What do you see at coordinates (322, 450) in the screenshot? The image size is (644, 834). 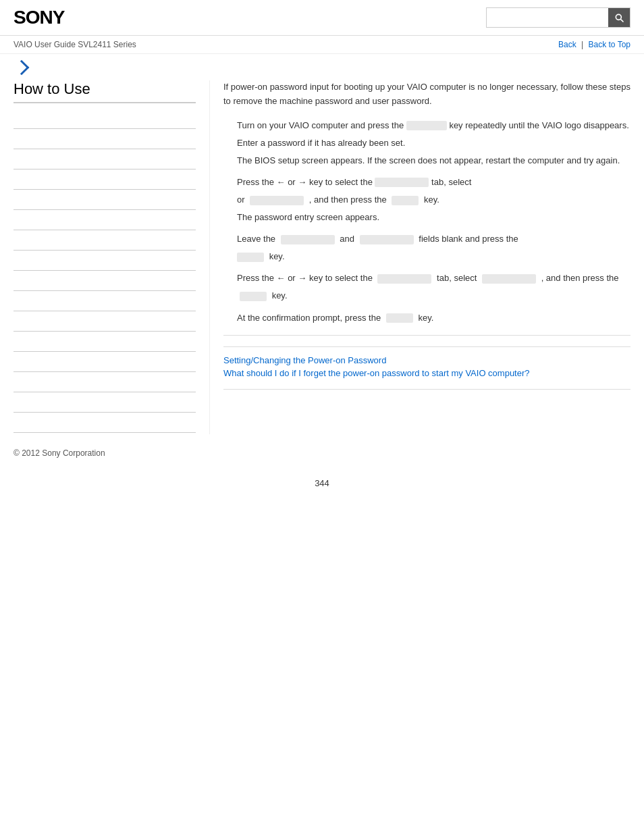 I see `footer: © 2012 Sony Corporation` at bounding box center [322, 450].